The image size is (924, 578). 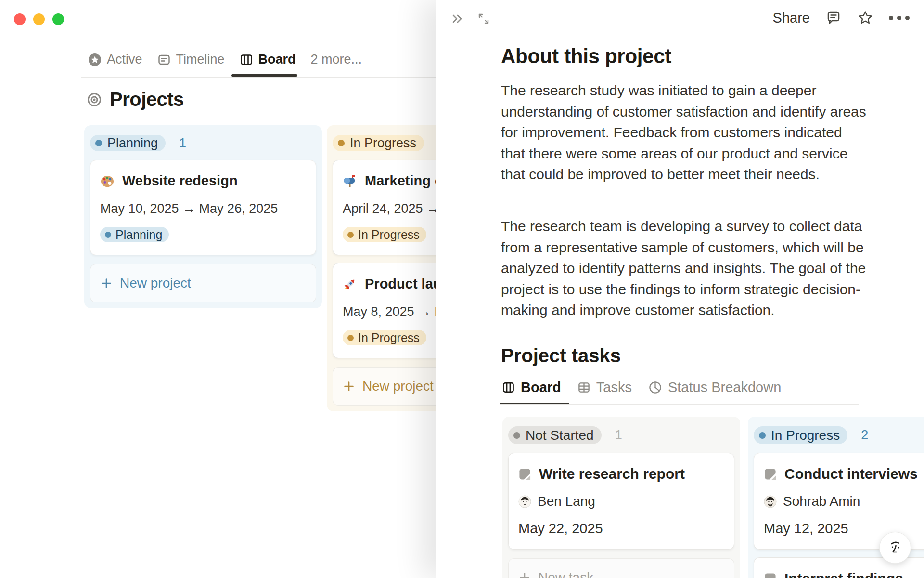 I want to click on not-started-status-pill: Not Started, so click(x=555, y=435).